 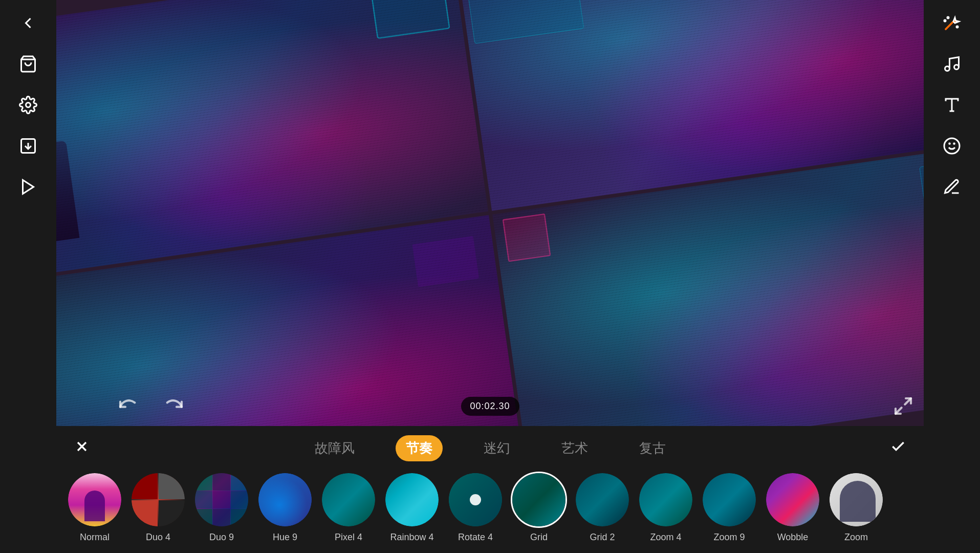 What do you see at coordinates (793, 500) in the screenshot?
I see `effect-wobble-thumb` at bounding box center [793, 500].